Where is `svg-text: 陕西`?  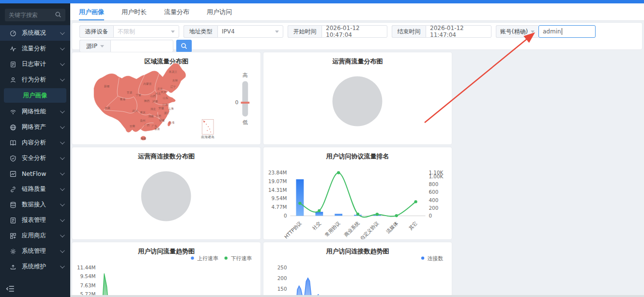
svg-text: 陕西 is located at coordinates (147, 101).